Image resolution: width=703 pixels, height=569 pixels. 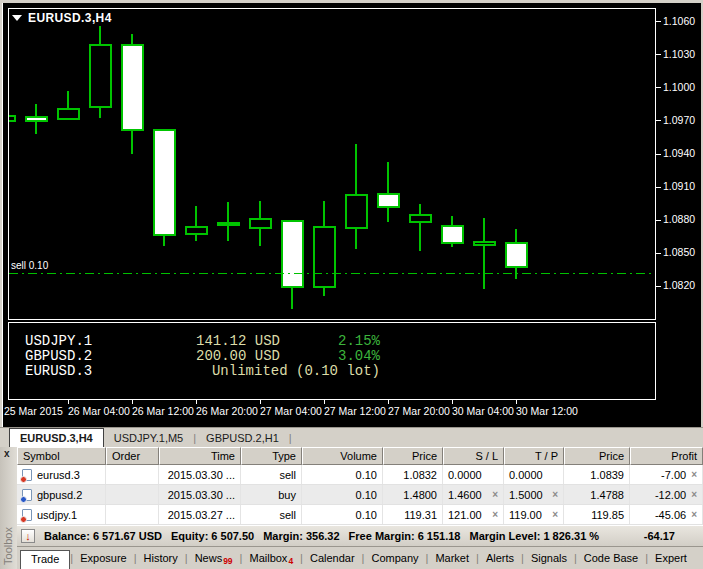 I want to click on price-tick-label: 1.0880, so click(x=679, y=219).